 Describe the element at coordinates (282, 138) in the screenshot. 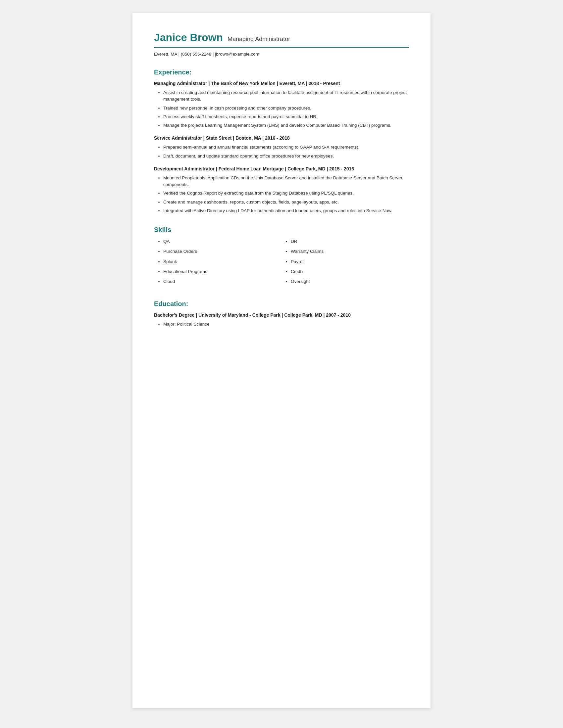

I see `job-header-2: Service Administrator | State Street | B…` at that location.